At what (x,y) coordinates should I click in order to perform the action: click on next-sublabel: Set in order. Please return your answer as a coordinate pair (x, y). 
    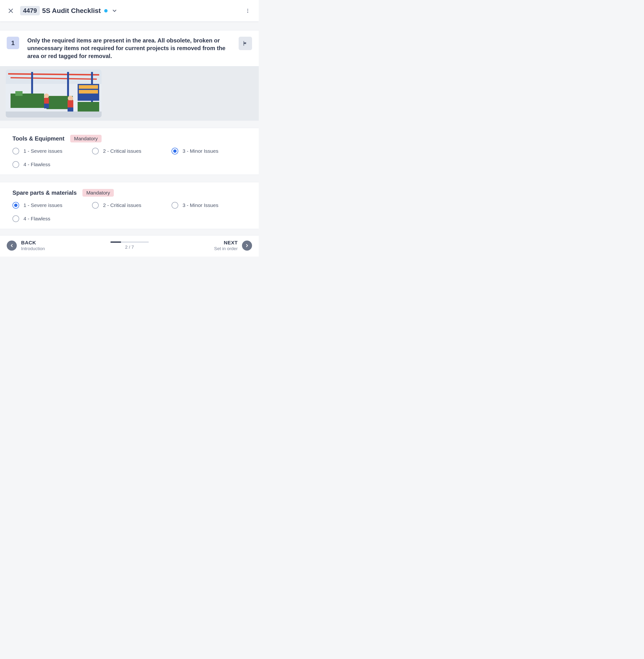
    Looking at the image, I should click on (226, 249).